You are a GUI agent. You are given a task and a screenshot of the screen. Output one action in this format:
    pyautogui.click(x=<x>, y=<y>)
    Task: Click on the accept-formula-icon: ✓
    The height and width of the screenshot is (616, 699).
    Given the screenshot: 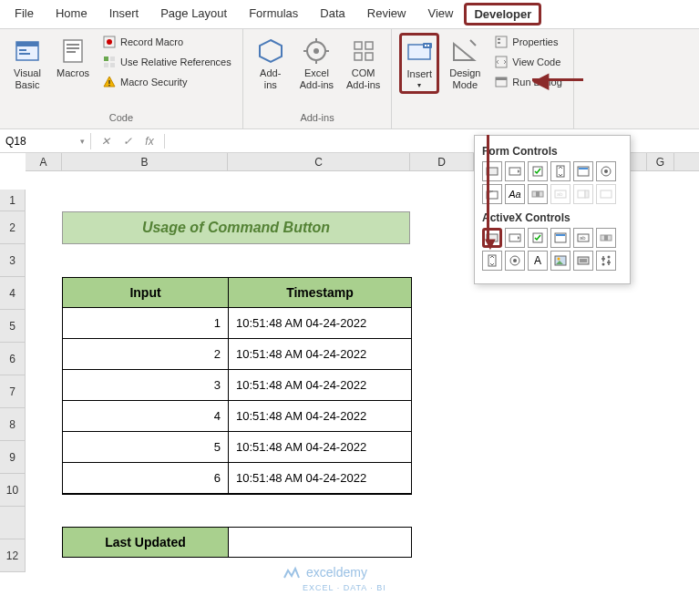 What is the action you would take?
    pyautogui.click(x=128, y=141)
    